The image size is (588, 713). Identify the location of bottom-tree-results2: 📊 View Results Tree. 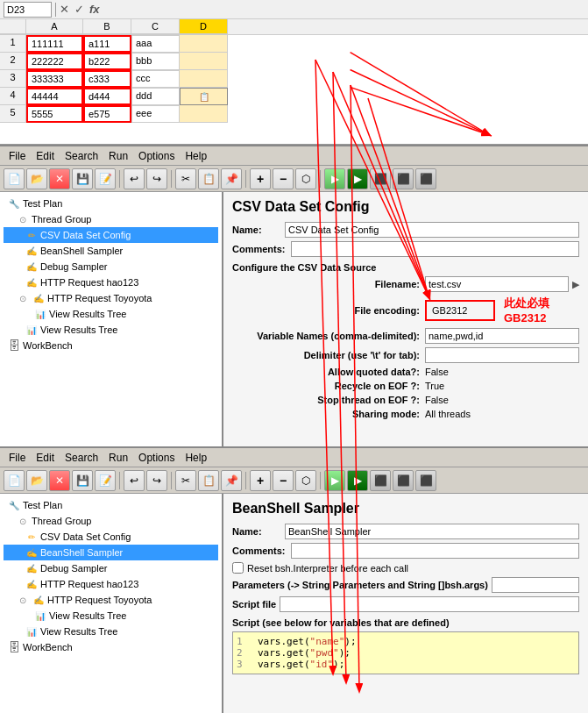
(110, 631).